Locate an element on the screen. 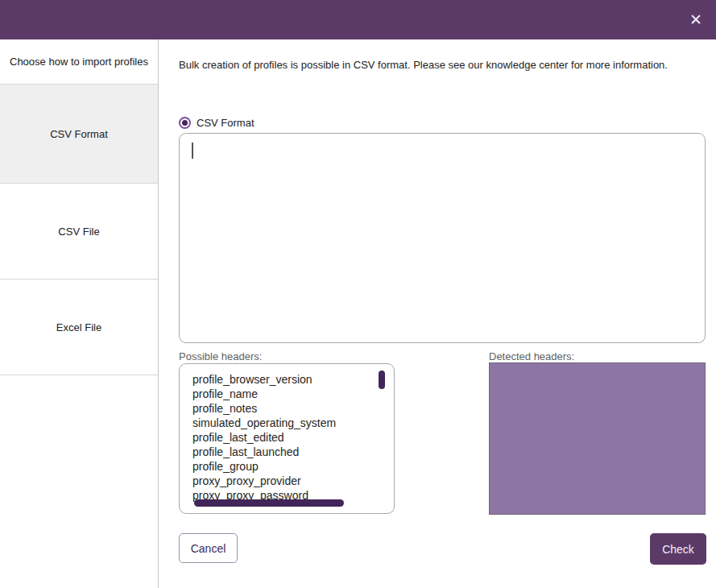 Image resolution: width=716 pixels, height=588 pixels. sidebar-item-label: Excel File is located at coordinates (79, 327).